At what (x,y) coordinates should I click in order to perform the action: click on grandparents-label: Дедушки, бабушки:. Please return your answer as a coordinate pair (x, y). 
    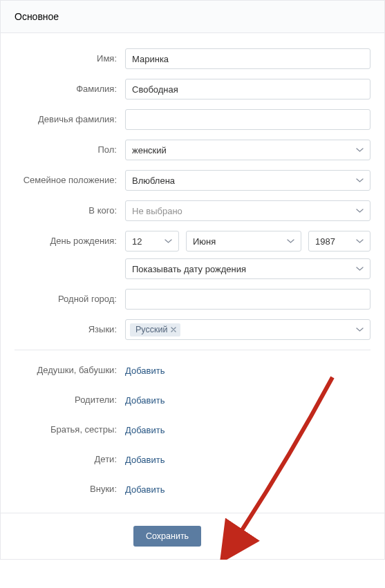
    Looking at the image, I should click on (70, 370).